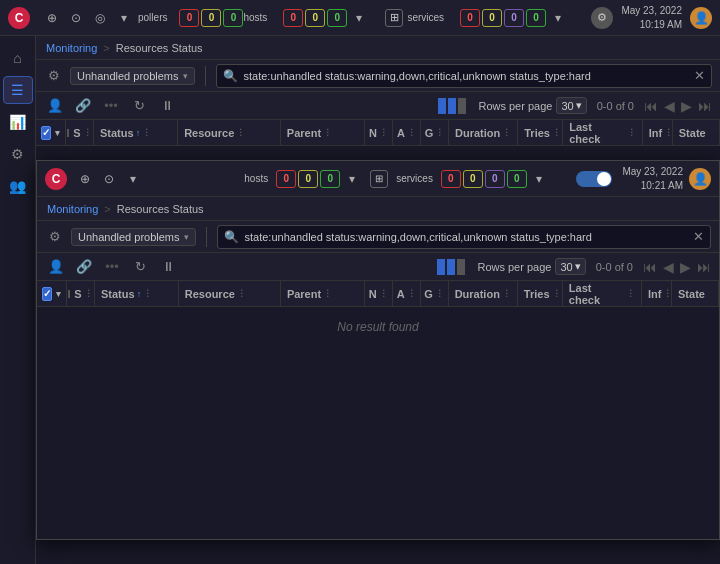 This screenshot has width=720, height=564. I want to click on th-tries-filter: ⋮, so click(556, 133).